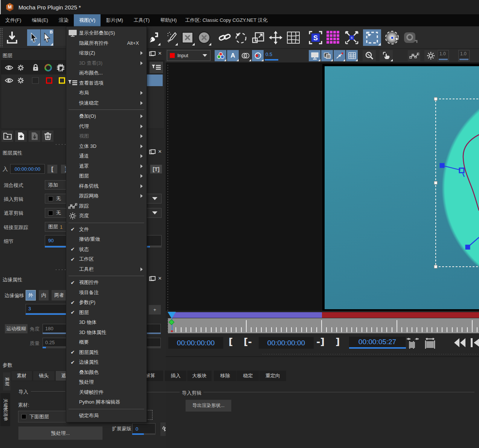  Describe the element at coordinates (315, 56) in the screenshot. I see `show-overlays-toggle` at that location.